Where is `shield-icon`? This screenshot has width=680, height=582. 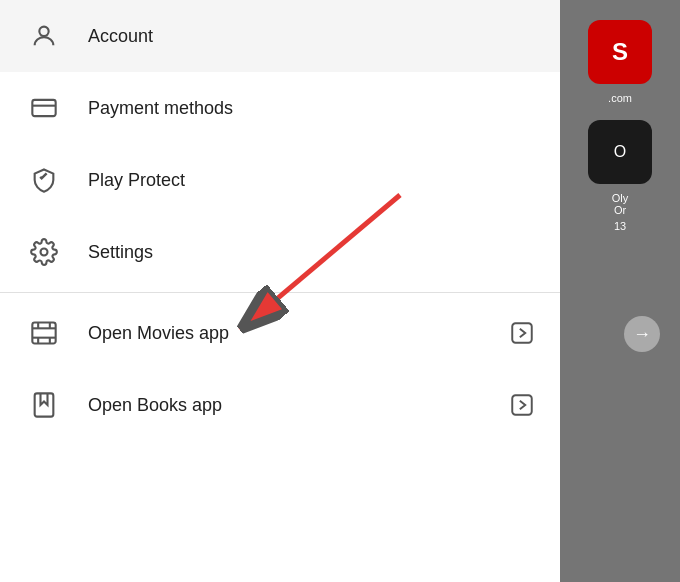
shield-icon is located at coordinates (44, 180).